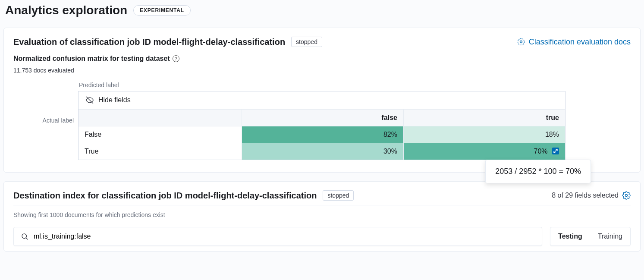 The height and width of the screenshot is (280, 644). Describe the element at coordinates (160, 151) in the screenshot. I see `row-label-true: True` at that location.